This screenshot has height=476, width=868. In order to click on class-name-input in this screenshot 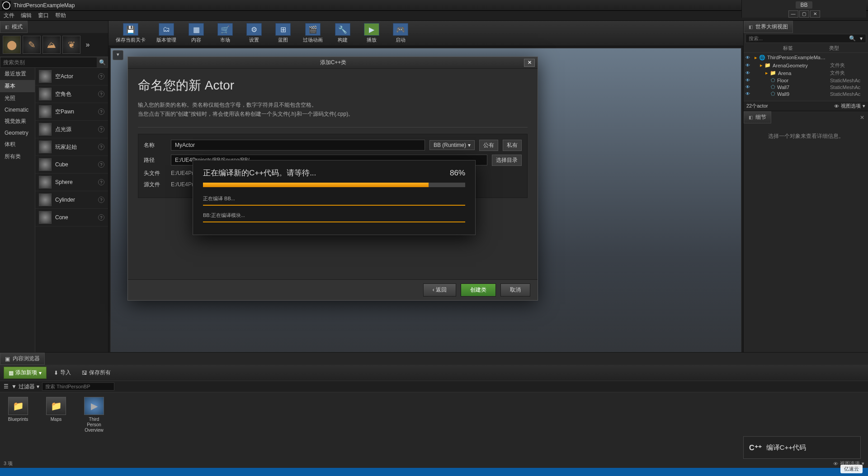, I will do `click(298, 145)`.